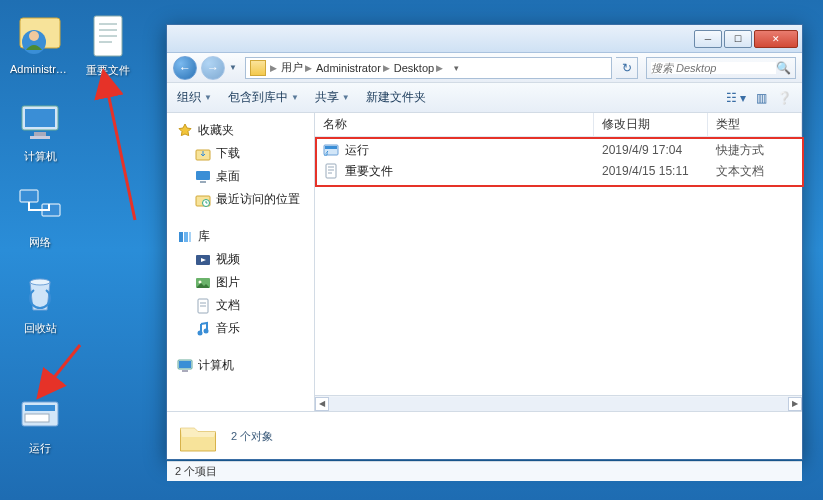 The height and width of the screenshot is (500, 823). Describe the element at coordinates (418, 68) in the screenshot. I see `breadcrumb-desktop: Desktop▶` at that location.